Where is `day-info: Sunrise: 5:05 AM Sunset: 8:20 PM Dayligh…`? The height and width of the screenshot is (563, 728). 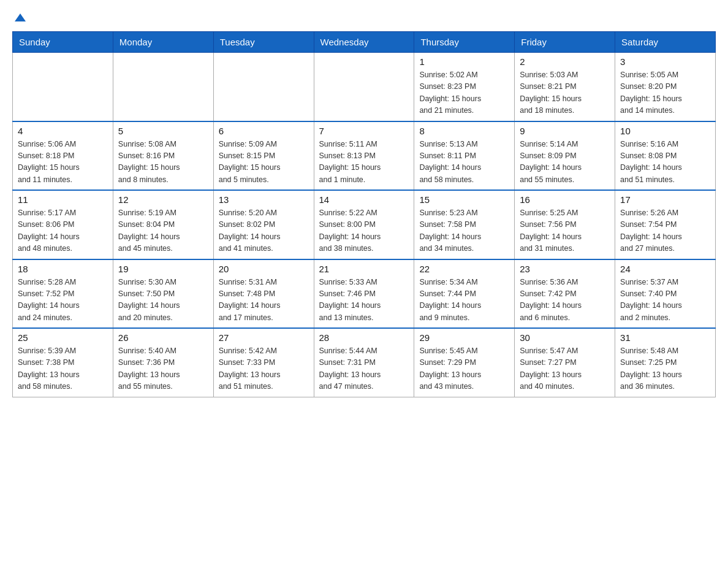 day-info: Sunrise: 5:05 AM Sunset: 8:20 PM Dayligh… is located at coordinates (665, 93).